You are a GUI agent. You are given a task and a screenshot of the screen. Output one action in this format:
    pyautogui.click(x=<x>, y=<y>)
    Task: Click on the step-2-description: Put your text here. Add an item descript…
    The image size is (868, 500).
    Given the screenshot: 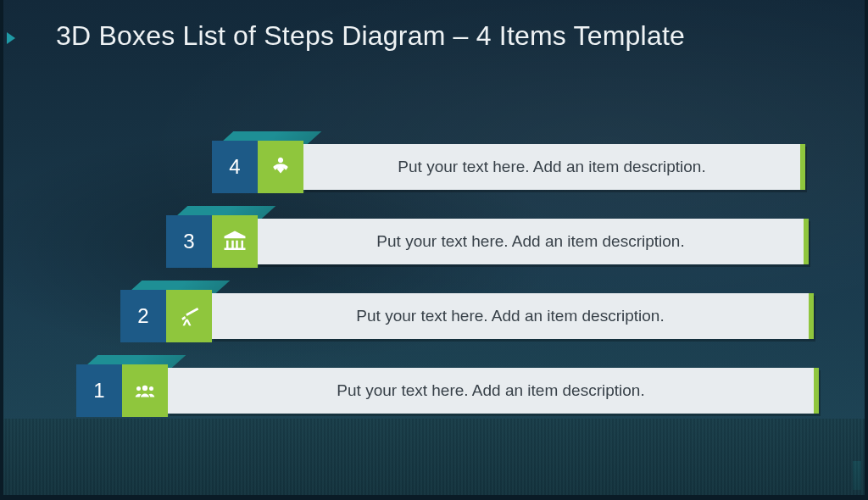 What is the action you would take?
    pyautogui.click(x=513, y=316)
    